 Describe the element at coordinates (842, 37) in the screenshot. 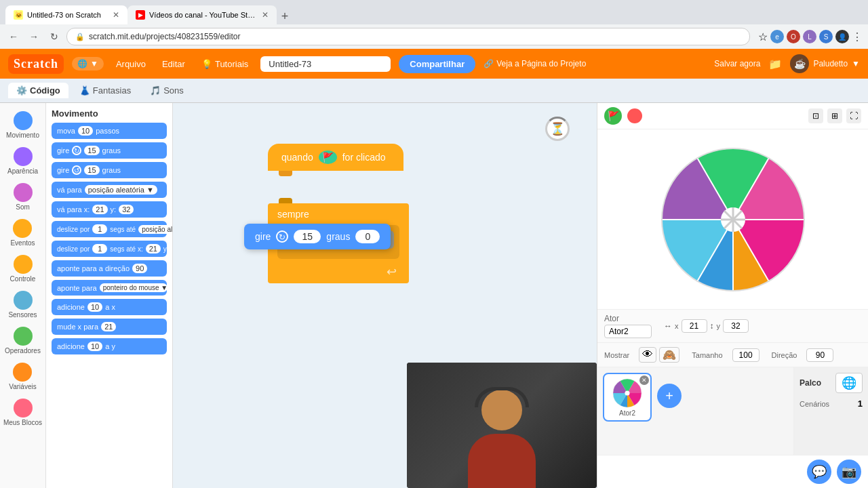

I see `extension-icon-5: 👤` at that location.